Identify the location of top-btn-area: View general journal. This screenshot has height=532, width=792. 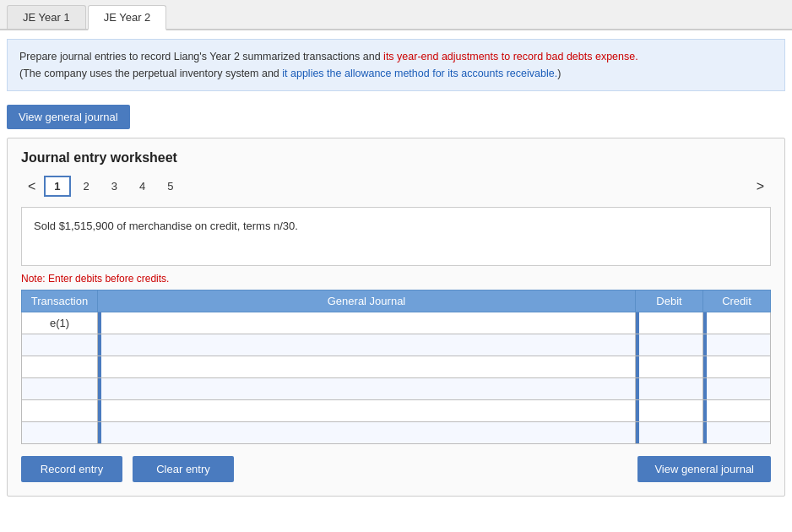
(396, 118).